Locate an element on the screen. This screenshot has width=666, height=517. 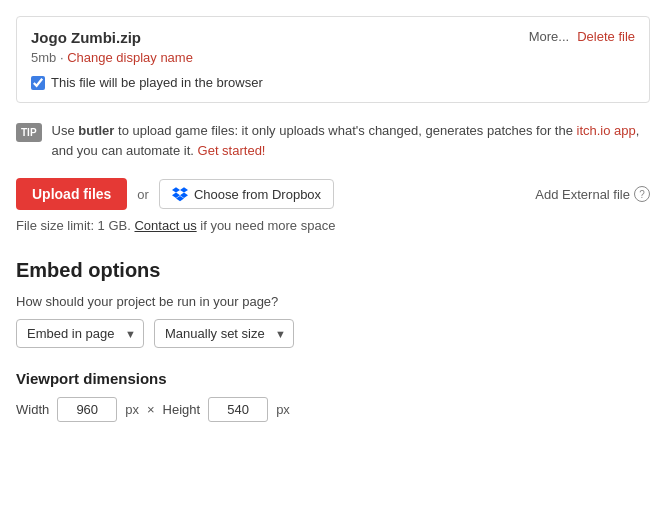
add-external-link: Add External file ? is located at coordinates (592, 194).